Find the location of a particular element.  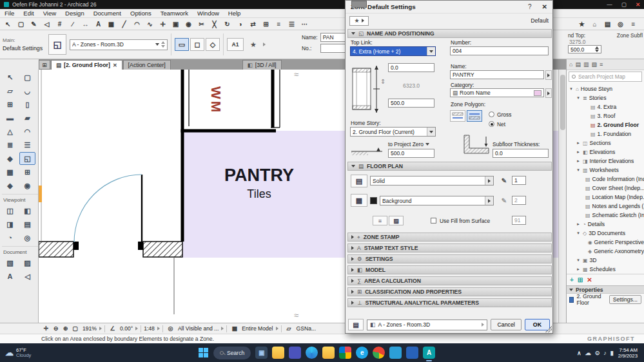

grid-tool-icon: ⊞ is located at coordinates (27, 172).